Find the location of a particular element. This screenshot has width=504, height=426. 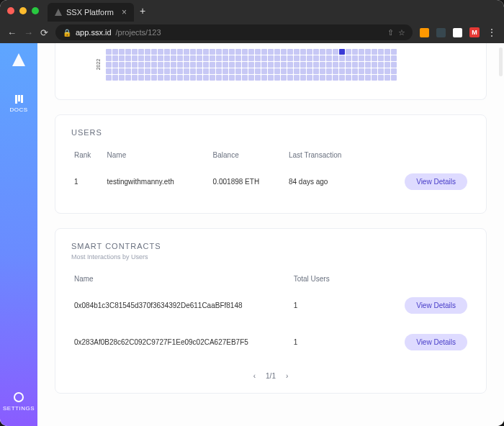

extension-icon is located at coordinates (425, 33).